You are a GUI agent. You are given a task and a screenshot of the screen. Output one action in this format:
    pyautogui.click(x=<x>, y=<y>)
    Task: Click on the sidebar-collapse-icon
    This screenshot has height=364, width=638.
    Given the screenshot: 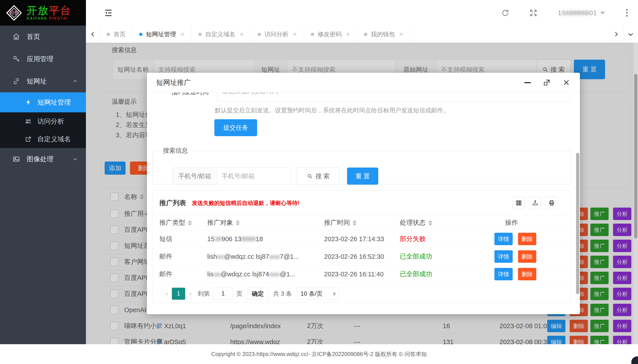 What is the action you would take?
    pyautogui.click(x=109, y=13)
    